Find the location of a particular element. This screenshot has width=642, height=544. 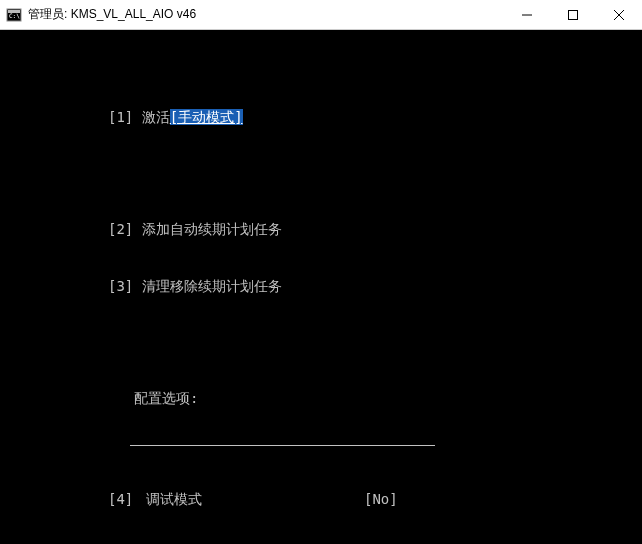

activation-mode-badge: [手动模式] is located at coordinates (206, 117).